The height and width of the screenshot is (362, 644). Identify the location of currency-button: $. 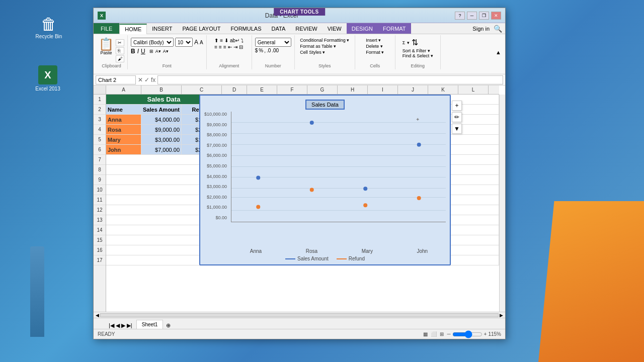
(257, 50).